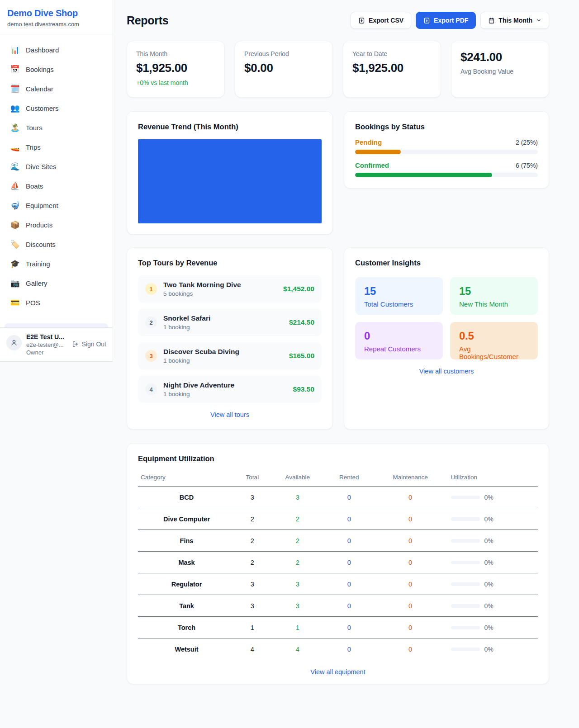 The height and width of the screenshot is (728, 579). What do you see at coordinates (56, 50) in the screenshot?
I see `sidebar-item-dashboard: 📊Dashboard` at bounding box center [56, 50].